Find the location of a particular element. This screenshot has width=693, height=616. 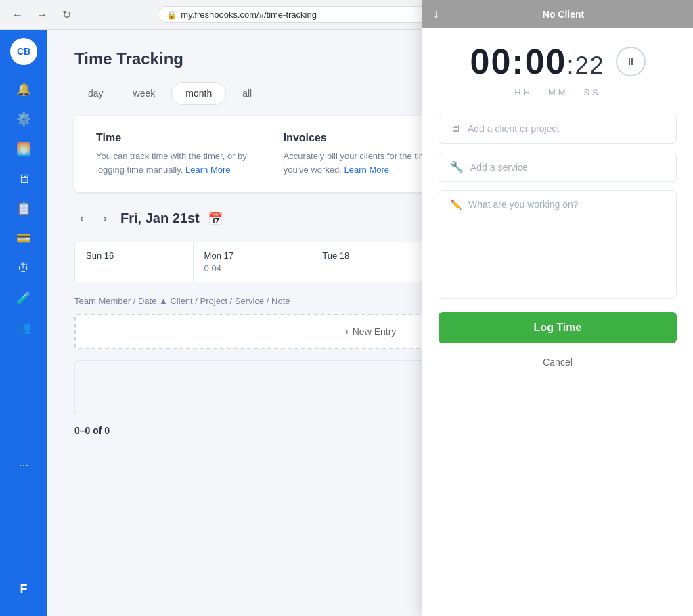

timer-time: 00:00:22 is located at coordinates (537, 62).